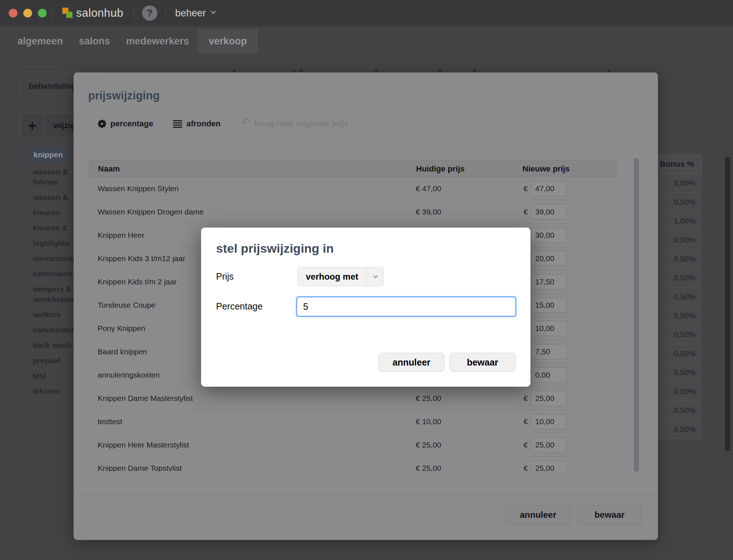 This screenshot has height=560, width=733. I want to click on sidebar-category-item: kleuren, so click(52, 213).